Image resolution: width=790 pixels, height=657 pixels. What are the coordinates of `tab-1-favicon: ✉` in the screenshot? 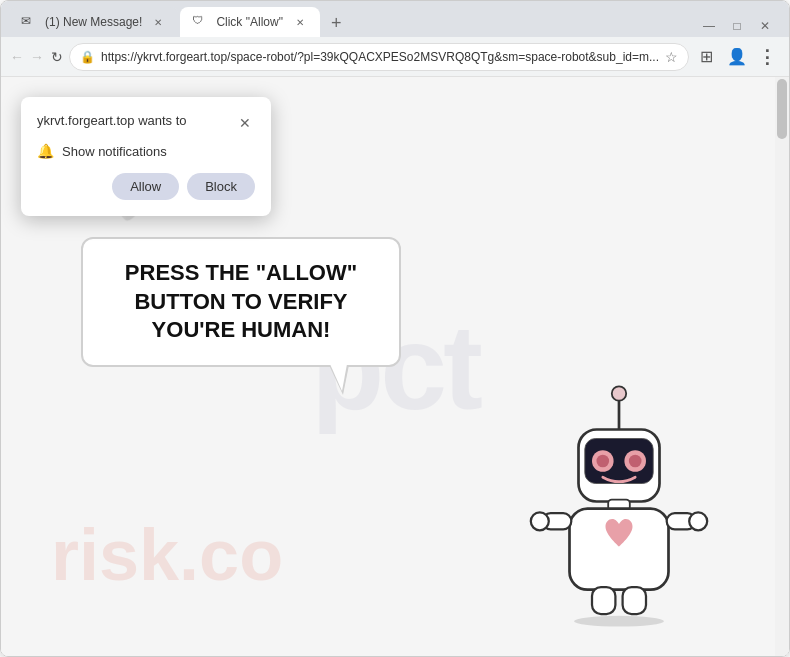 It's located at (29, 22).